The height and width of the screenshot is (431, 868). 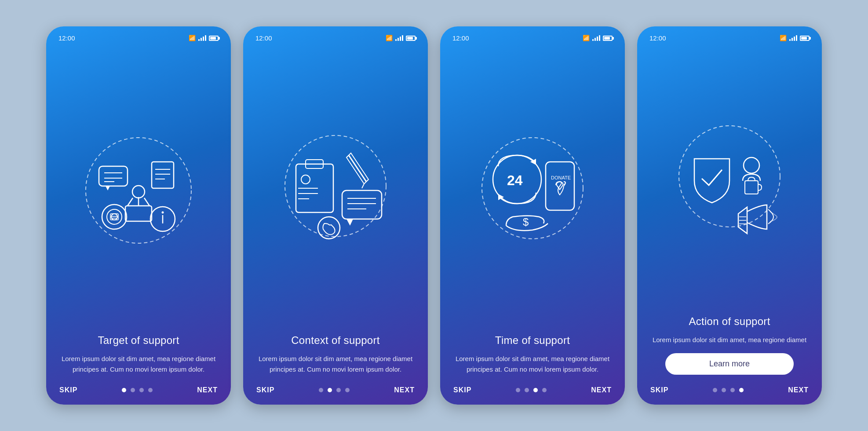 What do you see at coordinates (336, 357) in the screenshot?
I see `text-content-2: Context of support Lorem ipsum dolor sit…` at bounding box center [336, 357].